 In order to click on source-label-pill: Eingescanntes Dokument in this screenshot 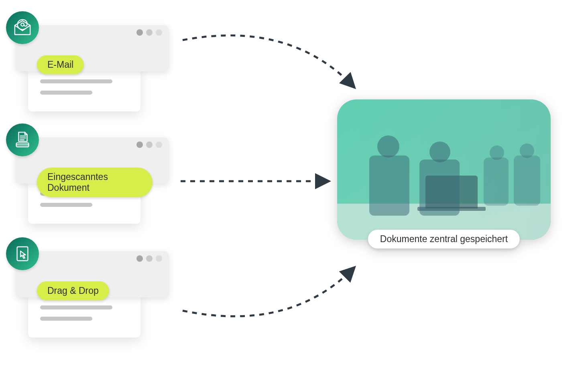, I will do `click(95, 182)`.